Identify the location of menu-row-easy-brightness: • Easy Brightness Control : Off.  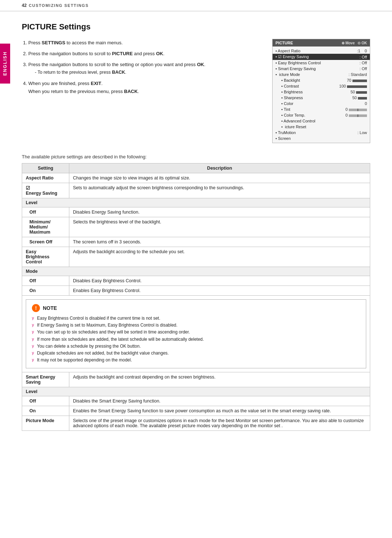
(321, 63).